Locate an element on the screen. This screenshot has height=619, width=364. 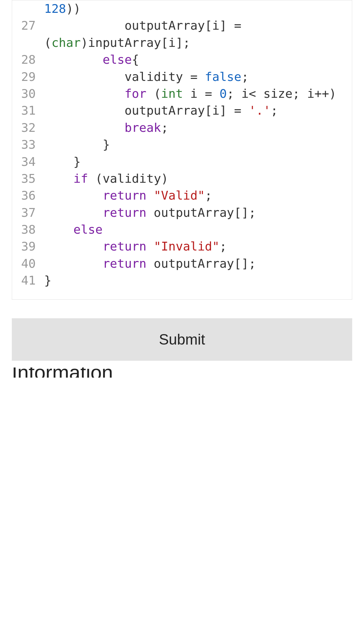
line-content: break; is located at coordinates (195, 128).